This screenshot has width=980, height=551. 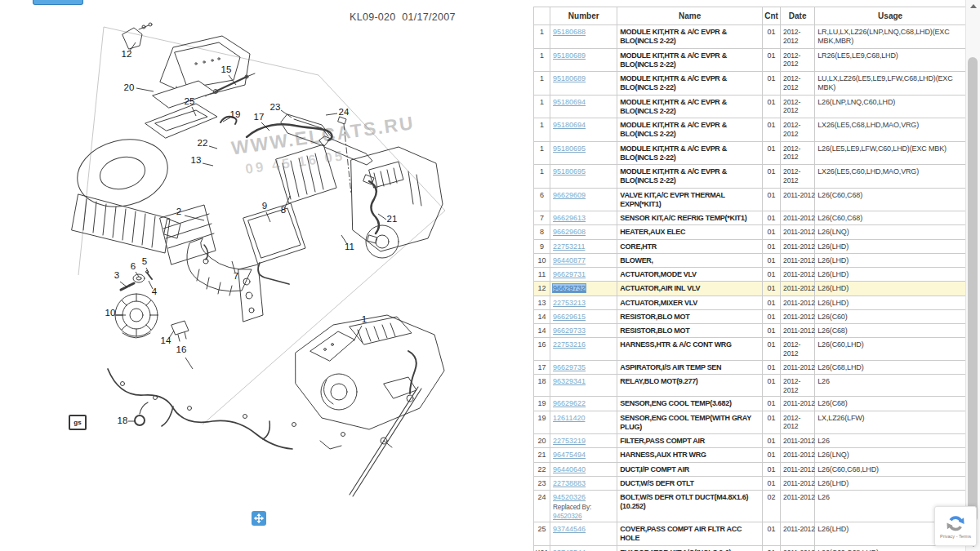 I want to click on table-row: 1622753216HARNESS,HTR & A/C CONT WRG0120…, so click(x=750, y=349).